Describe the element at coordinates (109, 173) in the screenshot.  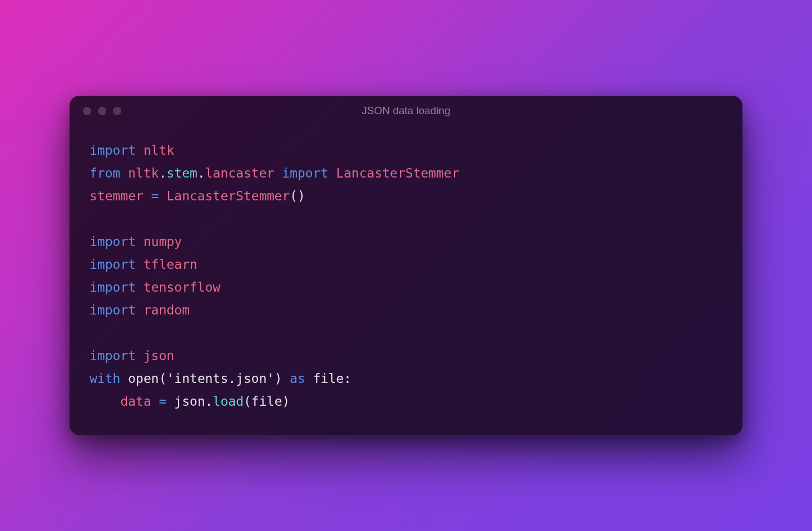
I see `code-token: from` at that location.